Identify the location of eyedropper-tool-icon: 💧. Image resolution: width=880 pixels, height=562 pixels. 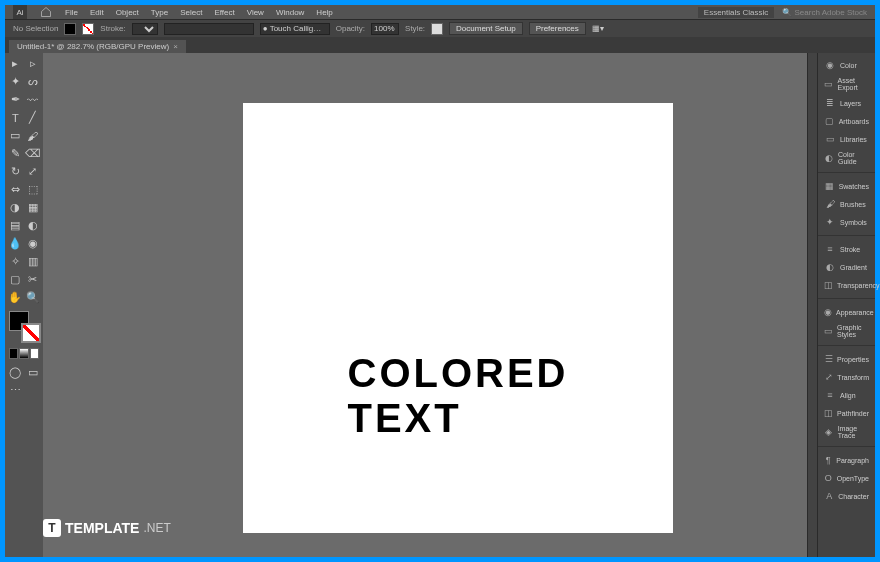
(16, 244).